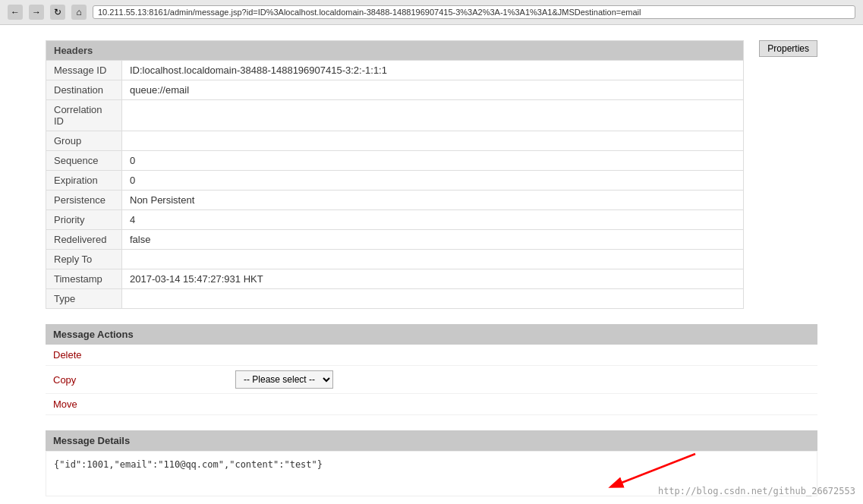 This screenshot has width=863, height=504. I want to click on headers-title: Headers, so click(73, 50).